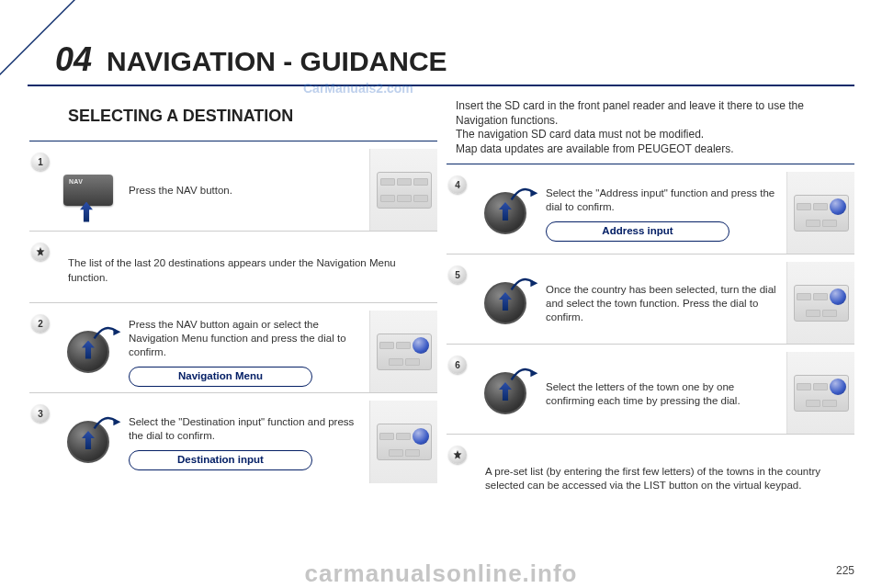  What do you see at coordinates (664, 303) in the screenshot?
I see `step-text: Once the country has been selected, turn…` at bounding box center [664, 303].